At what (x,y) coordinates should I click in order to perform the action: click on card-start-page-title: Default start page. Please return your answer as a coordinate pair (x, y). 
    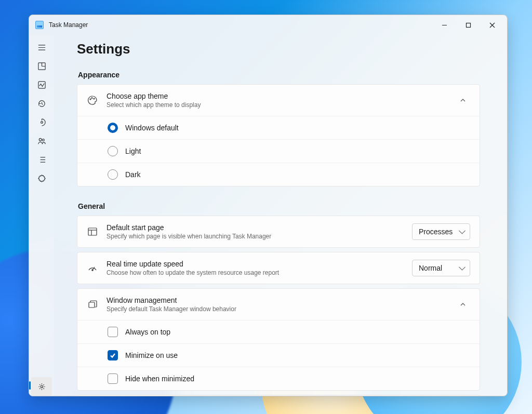
    Looking at the image, I should click on (255, 228).